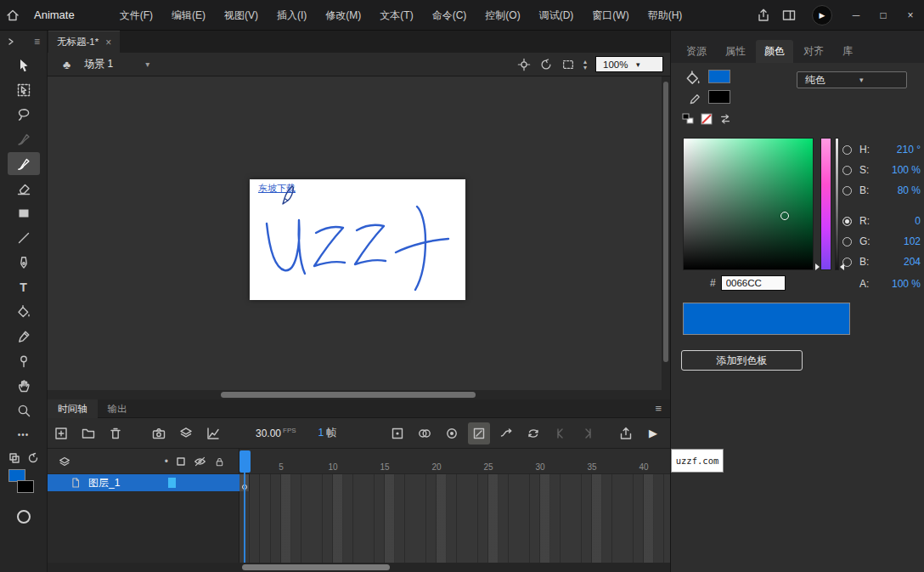 Image resolution: width=924 pixels, height=572 pixels. Describe the element at coordinates (25, 486) in the screenshot. I see `stroke-color-chip` at that location.